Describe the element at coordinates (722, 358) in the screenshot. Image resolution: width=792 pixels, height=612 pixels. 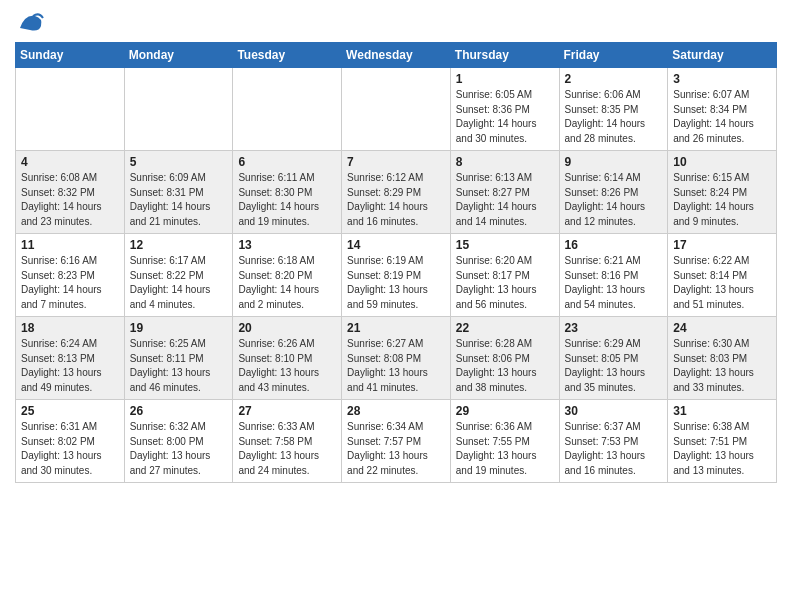
I see `calendar-cell: 24Sunrise: 6:30 AM Sunset: 8:03 PM Dayli…` at that location.